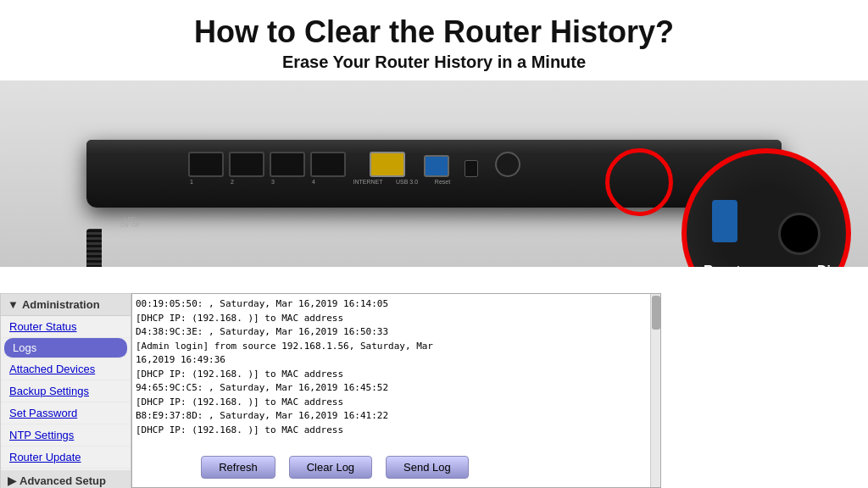  I want to click on reset-label: Reset, so click(442, 181).